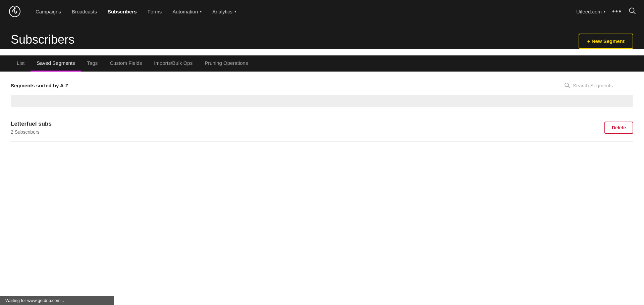  What do you see at coordinates (31, 124) in the screenshot?
I see `segment-name: Letterfuel subs` at bounding box center [31, 124].